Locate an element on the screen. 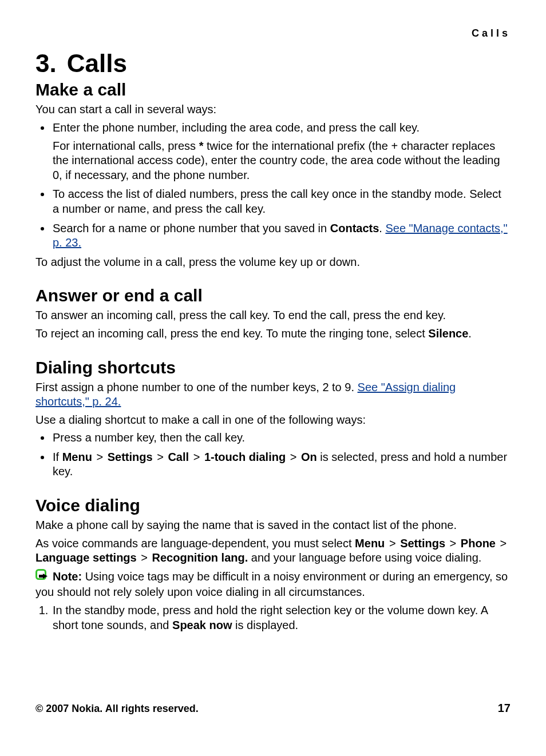  dialshort-p1: First assign a phone number to one of th… is located at coordinates (273, 395).